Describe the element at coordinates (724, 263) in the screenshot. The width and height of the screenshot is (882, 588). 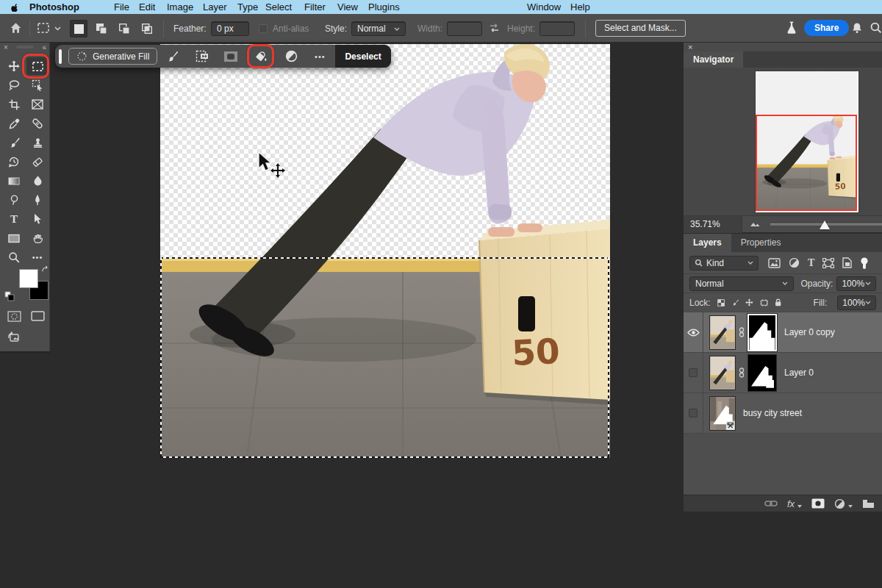
I see `kind-filter-dropdown: Kind` at that location.